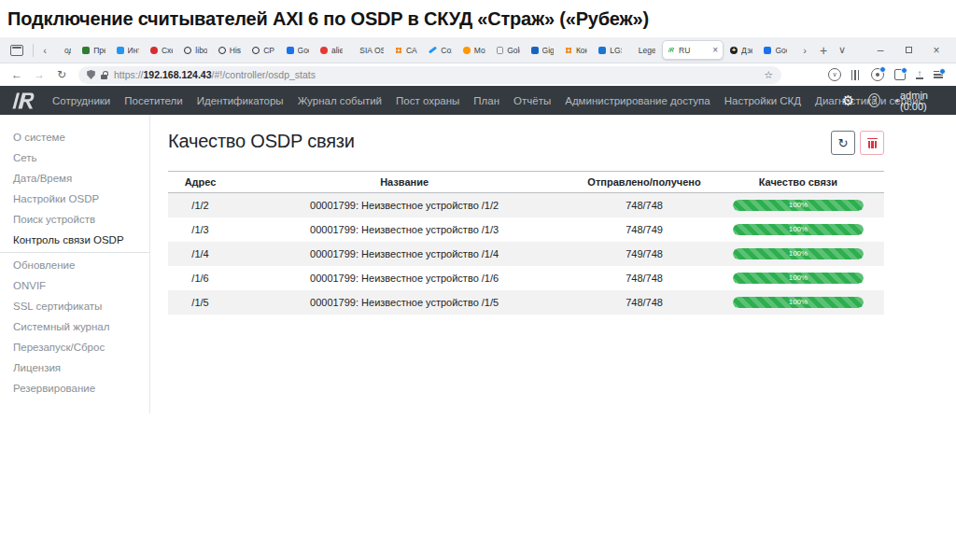 The width and height of the screenshot is (956, 560). Describe the element at coordinates (45, 50) in the screenshot. I see `scroll-tabs-left-button: ‹` at that location.